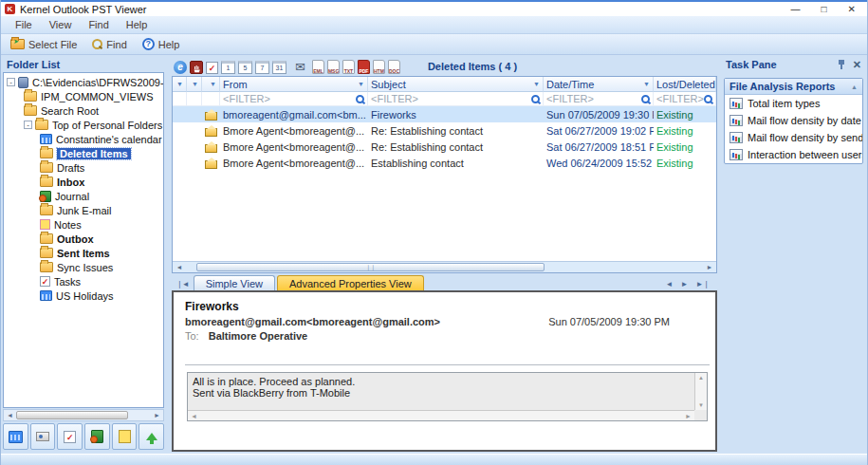 The image size is (868, 465). I want to click on journal-shortcut-button, so click(97, 437).